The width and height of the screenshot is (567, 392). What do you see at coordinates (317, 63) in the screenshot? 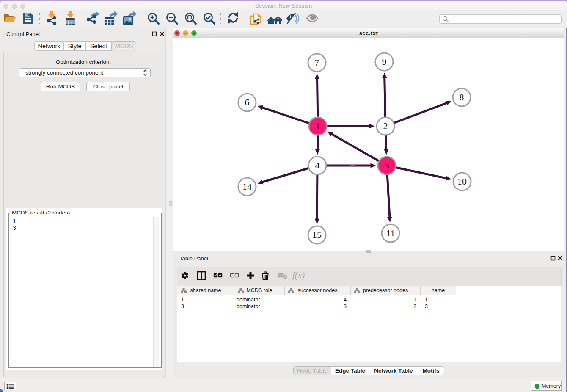
I see `svg-text: 7` at bounding box center [317, 63].